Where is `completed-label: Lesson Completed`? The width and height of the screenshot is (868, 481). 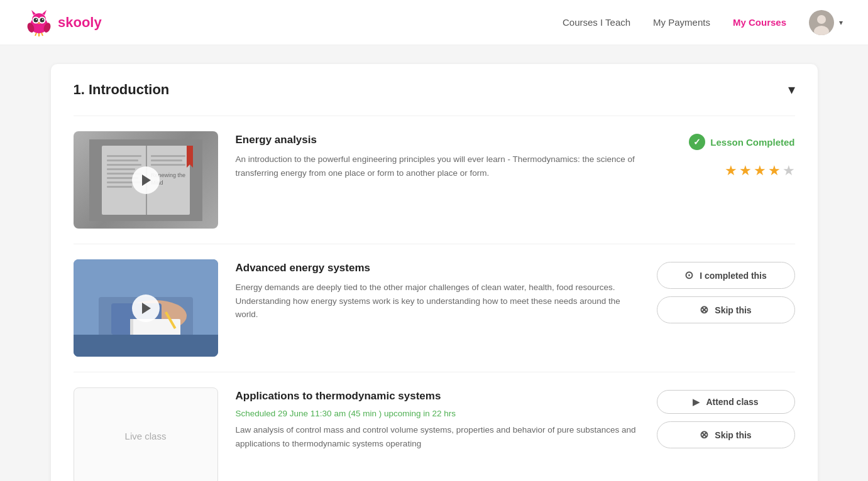
completed-label: Lesson Completed is located at coordinates (752, 142).